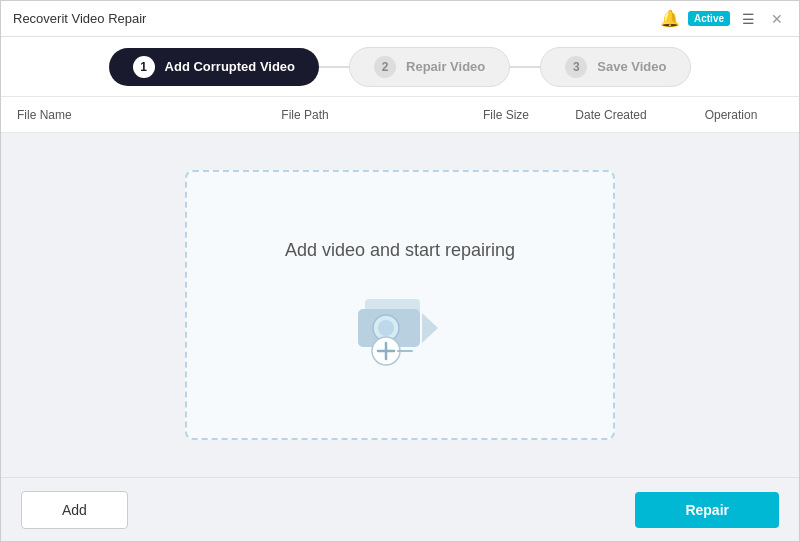 This screenshot has width=800, height=542. Describe the element at coordinates (79, 115) in the screenshot. I see `col-header-file-name: File Name` at that location.